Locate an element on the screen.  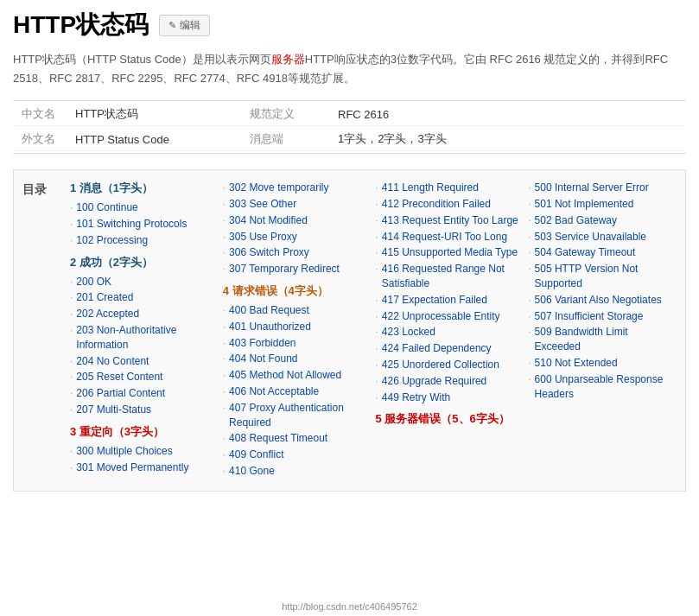
link-102: 102 Processing is located at coordinates (112, 240).